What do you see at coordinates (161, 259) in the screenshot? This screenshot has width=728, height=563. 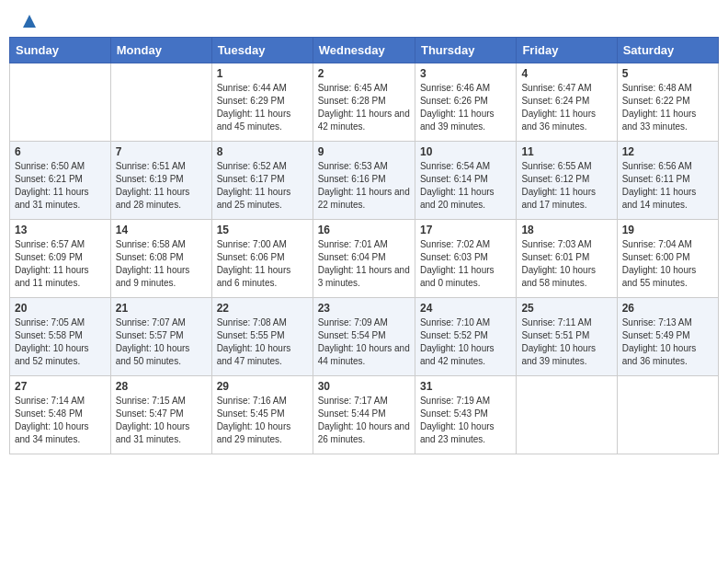 I see `calendar-day-cell: 14Sunrise: 6:58 AM Sunset: 6:08 PM Dayli…` at bounding box center [161, 259].